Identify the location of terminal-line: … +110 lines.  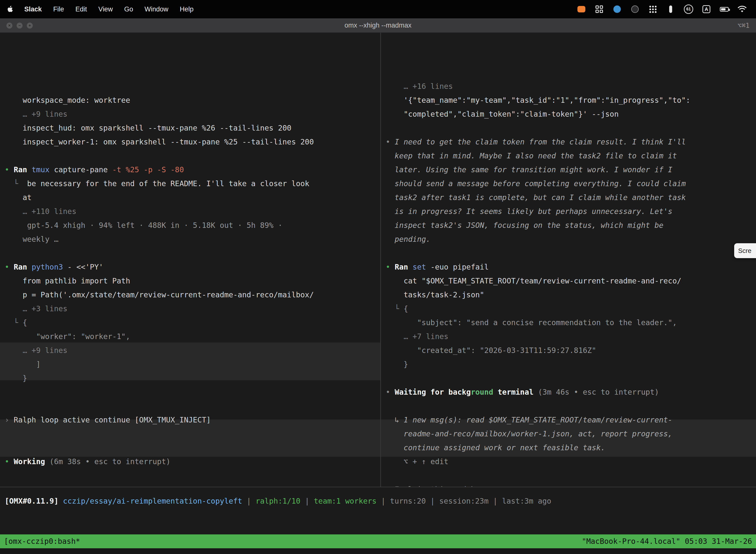
(192, 211).